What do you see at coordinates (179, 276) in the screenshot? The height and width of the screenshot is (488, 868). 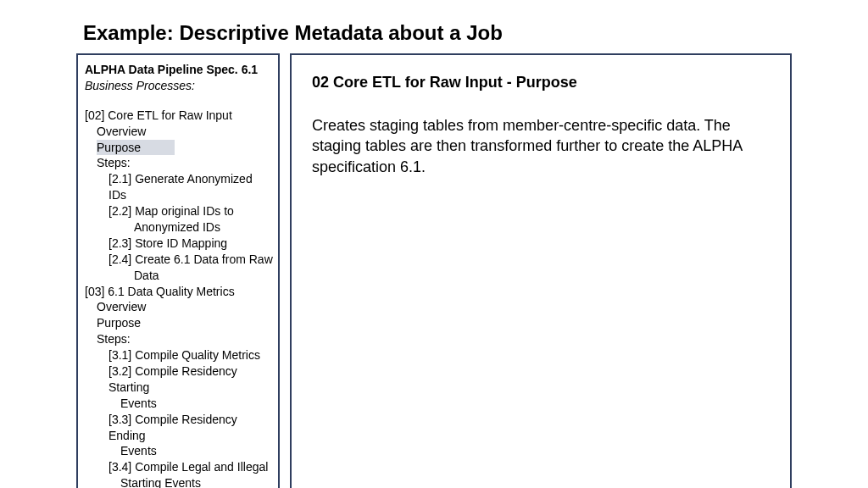 I see `tree-item-step-2-4-wrap: Data` at bounding box center [179, 276].